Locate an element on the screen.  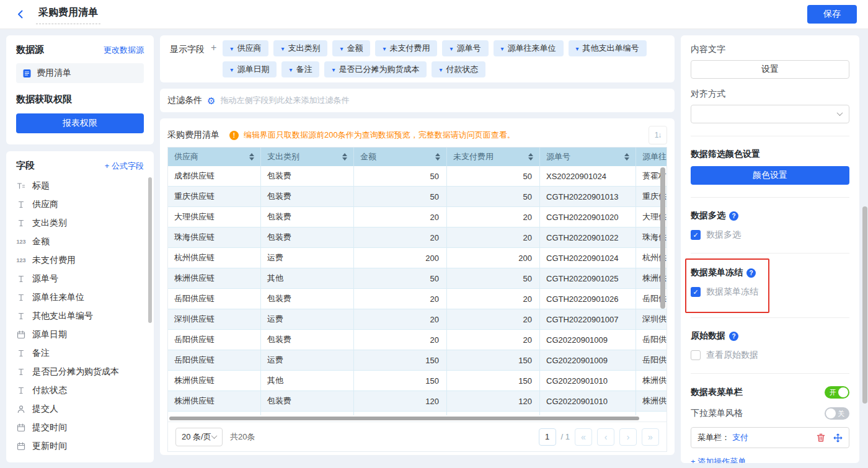
field-item: 提交人 is located at coordinates (80, 409).